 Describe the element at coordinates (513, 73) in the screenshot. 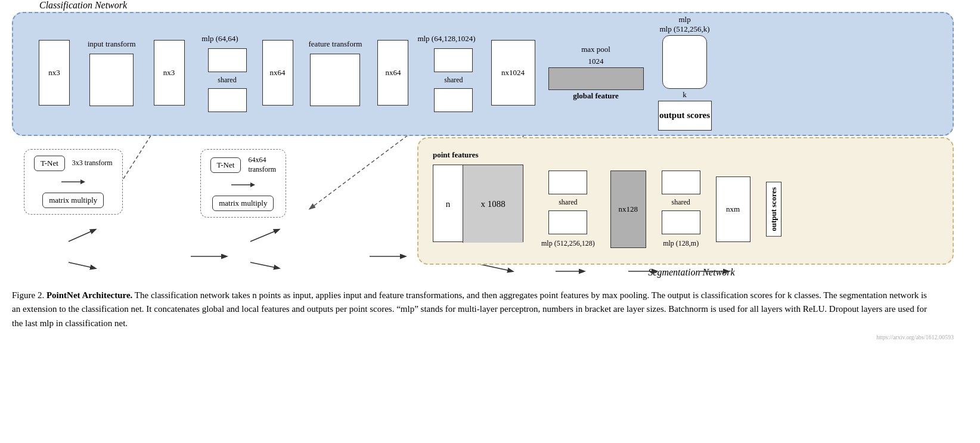

I see `nx1024-col: nx1024` at that location.